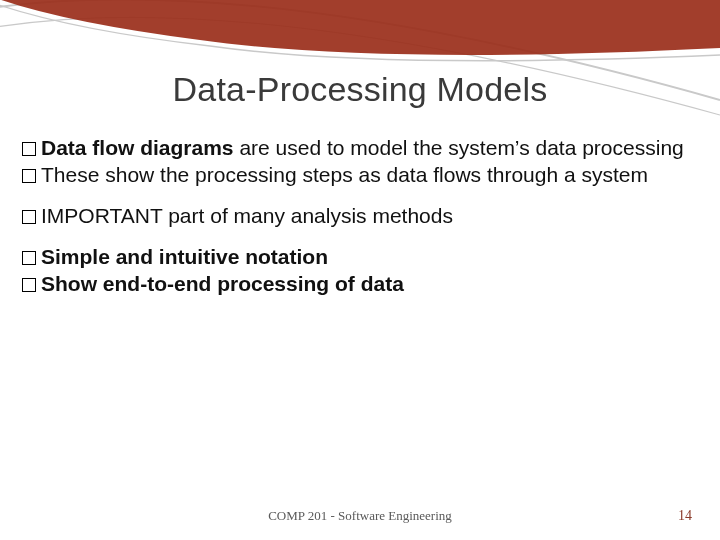 This screenshot has height=540, width=720. I want to click on bullet-item: Data flow diagrams are used to model the…, so click(360, 148).